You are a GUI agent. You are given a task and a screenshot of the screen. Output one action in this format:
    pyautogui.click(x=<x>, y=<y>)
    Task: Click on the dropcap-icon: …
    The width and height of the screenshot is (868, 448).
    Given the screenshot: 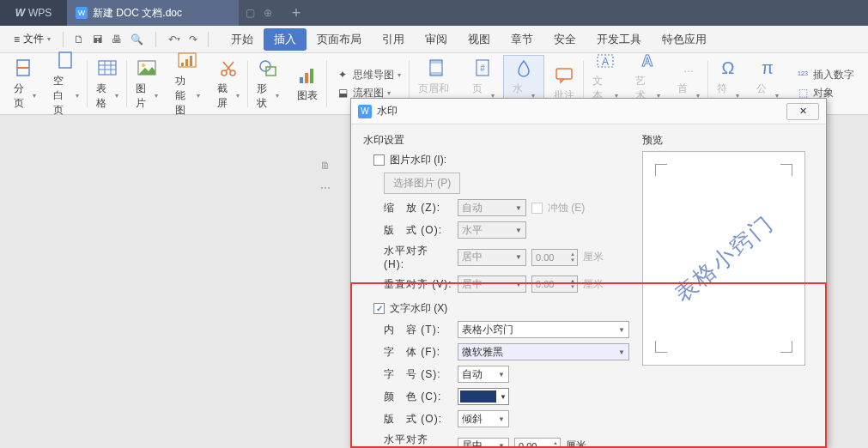 What is the action you would take?
    pyautogui.click(x=689, y=69)
    